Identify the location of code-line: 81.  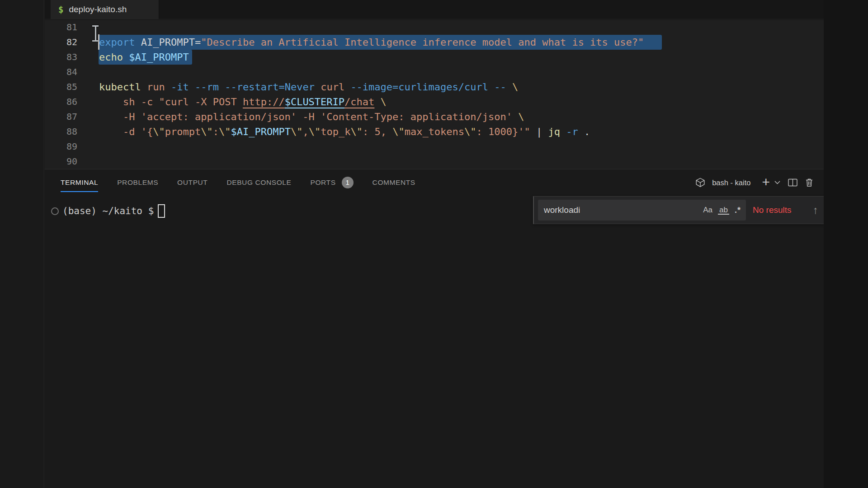
(434, 27).